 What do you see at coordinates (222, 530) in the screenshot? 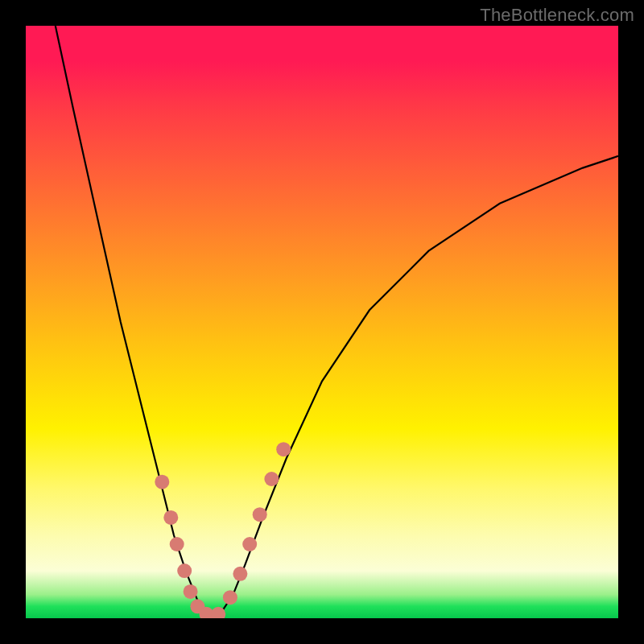
I see `marker-dots` at bounding box center [222, 530].